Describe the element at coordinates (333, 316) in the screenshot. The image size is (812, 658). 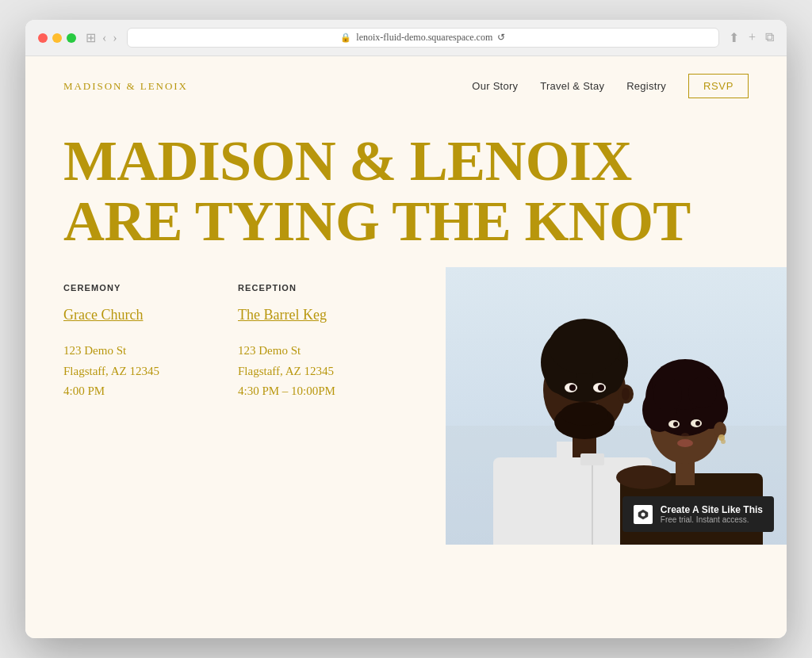
I see `reception-venue: The Barrel Keg` at that location.